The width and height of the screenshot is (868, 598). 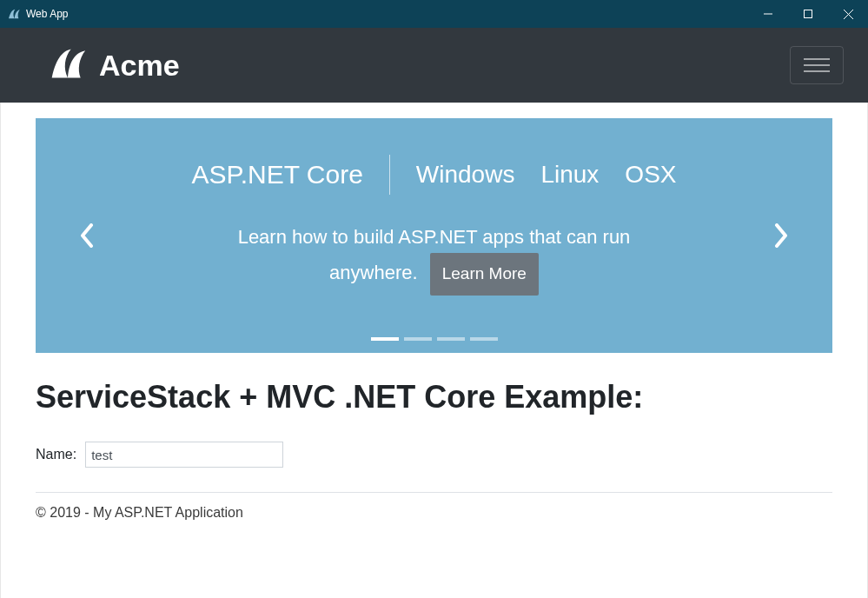 What do you see at coordinates (570, 175) in the screenshot?
I see `carousel-tab-linux: Linux` at bounding box center [570, 175].